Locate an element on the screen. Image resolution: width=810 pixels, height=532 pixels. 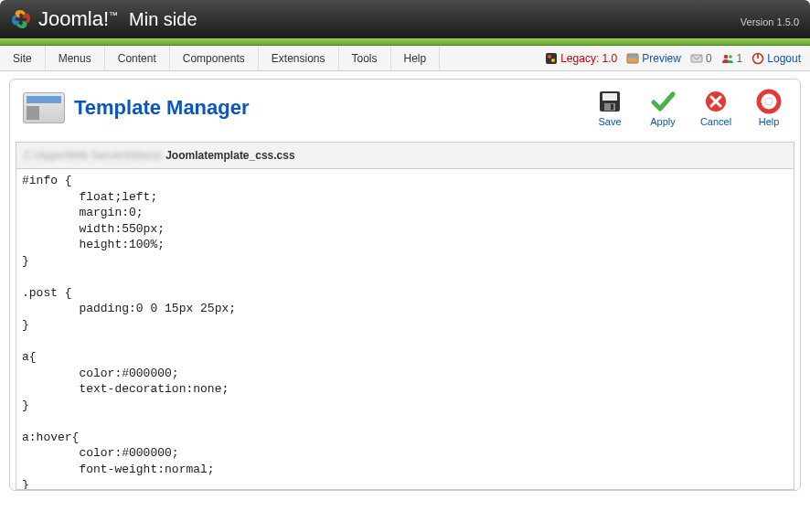
mail-count: 0 is located at coordinates (701, 59).